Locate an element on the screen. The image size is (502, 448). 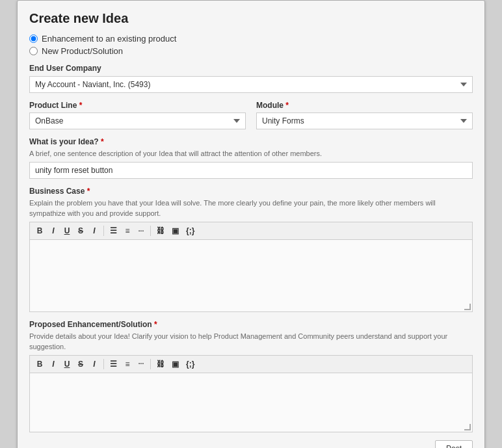
proposed-enhancement-label: Proposed Enhancement/Solution * is located at coordinates (251, 324).